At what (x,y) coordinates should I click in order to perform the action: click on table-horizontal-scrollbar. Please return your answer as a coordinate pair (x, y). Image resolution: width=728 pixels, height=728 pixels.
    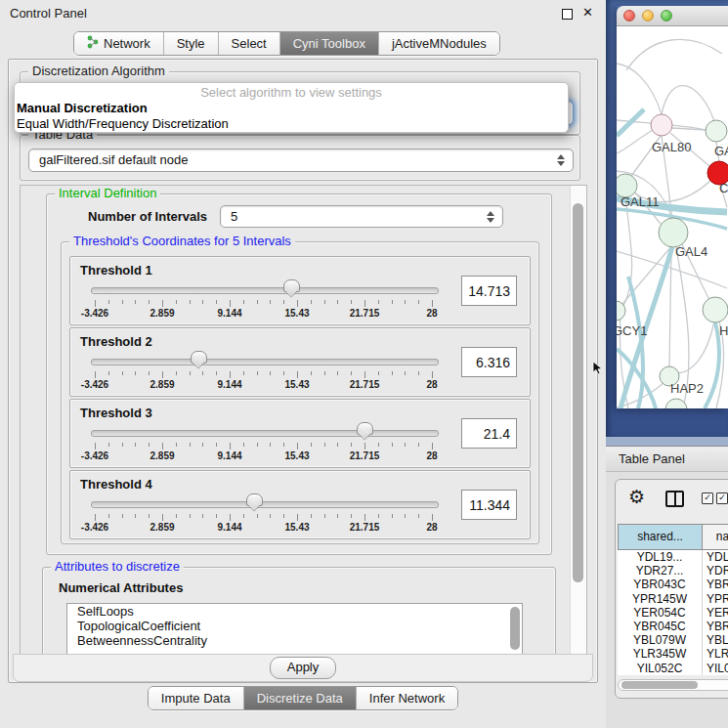
    Looking at the image, I should click on (672, 685).